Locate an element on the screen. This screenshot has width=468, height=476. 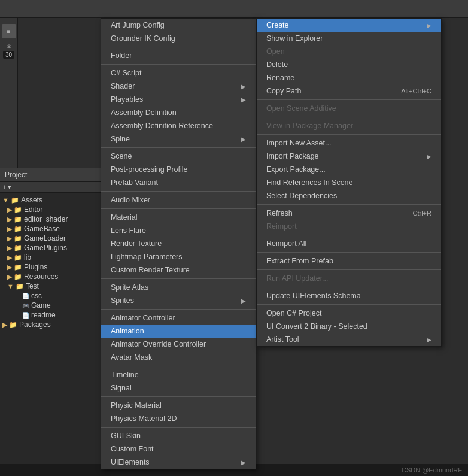
tree-label-resources: Resources is located at coordinates (41, 277).